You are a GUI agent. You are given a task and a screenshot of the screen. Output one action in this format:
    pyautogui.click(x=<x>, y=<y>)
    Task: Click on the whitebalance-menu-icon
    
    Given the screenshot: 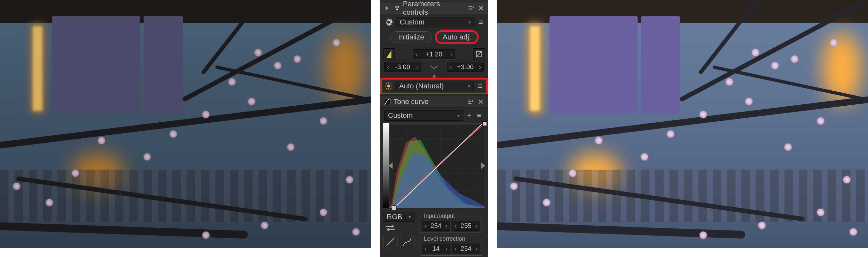 What is the action you would take?
    pyautogui.click(x=480, y=86)
    